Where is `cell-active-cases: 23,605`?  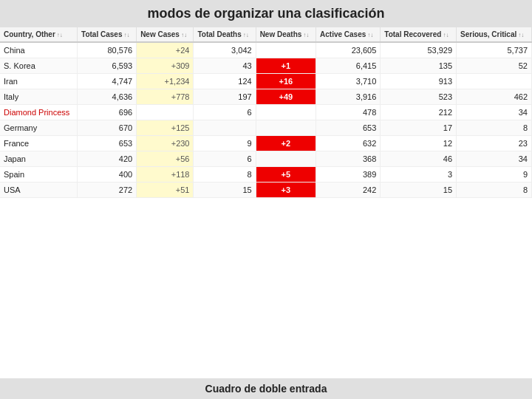 cell-active-cases: 23,605 is located at coordinates (349, 50).